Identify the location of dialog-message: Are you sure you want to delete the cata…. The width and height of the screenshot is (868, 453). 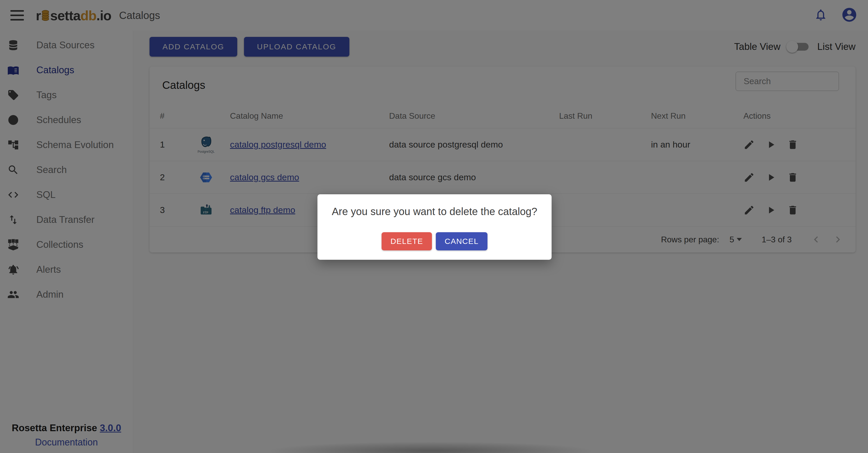
(435, 212).